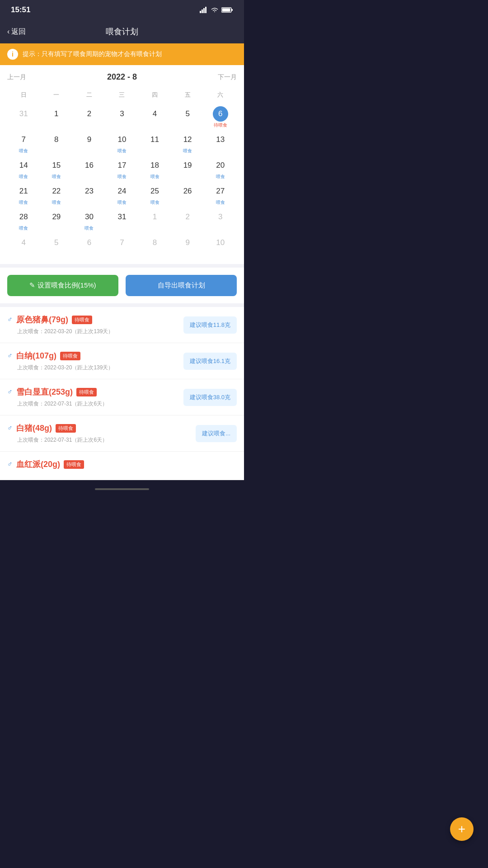 Image resolution: width=488 pixels, height=868 pixels. Describe the element at coordinates (89, 221) in the screenshot. I see `calendar-day: 30喂食` at that location.